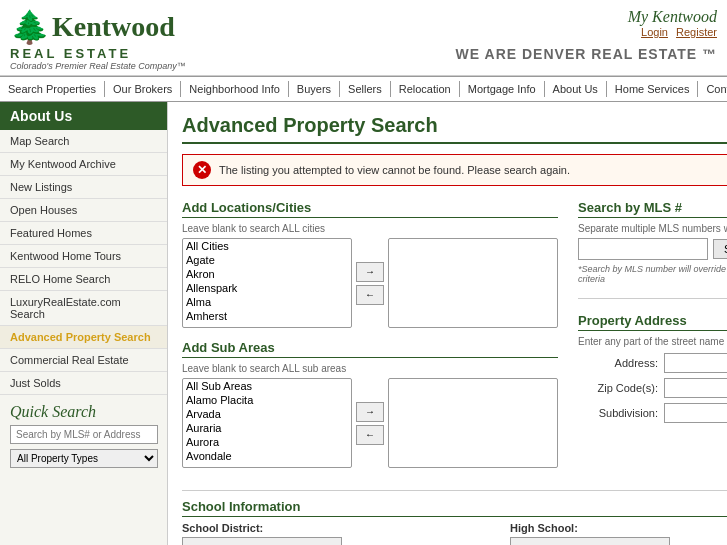  Describe the element at coordinates (696, 388) in the screenshot. I see `zip-input` at that location.